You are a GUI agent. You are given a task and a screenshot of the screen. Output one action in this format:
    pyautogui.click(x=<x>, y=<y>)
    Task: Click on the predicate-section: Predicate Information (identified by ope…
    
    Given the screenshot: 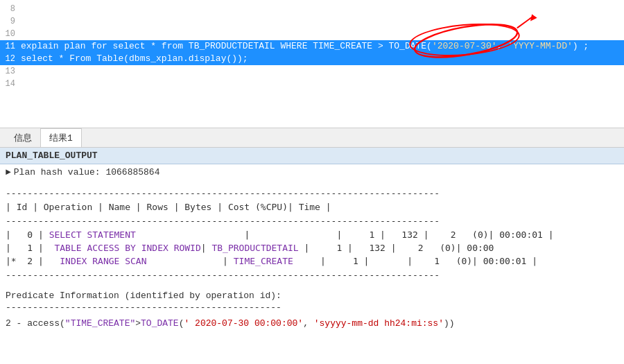 What is the action you would take?
    pyautogui.click(x=312, y=308)
    